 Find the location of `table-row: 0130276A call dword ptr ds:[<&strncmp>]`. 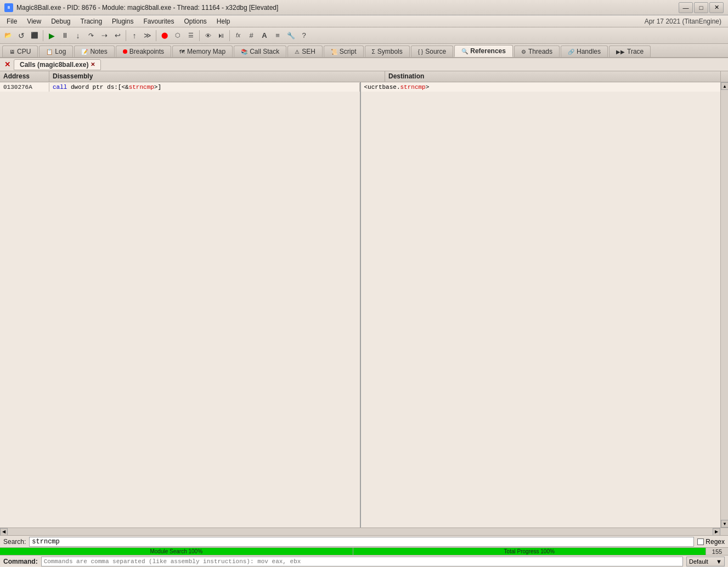

table-row: 0130276A call dword ptr ds:[<&strncmp>] is located at coordinates (180, 87).